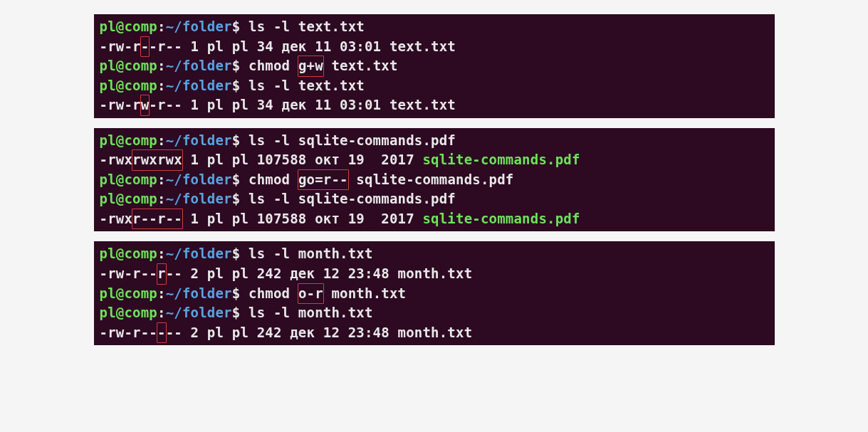  Describe the element at coordinates (323, 180) in the screenshot. I see `highlight-argument: go=r--` at that location.